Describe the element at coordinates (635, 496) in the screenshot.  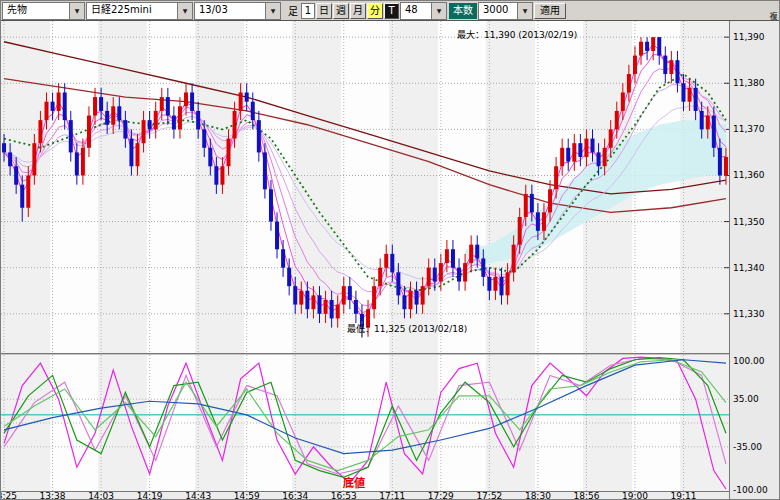
I see `time-axis-label: 19:00` at that location.